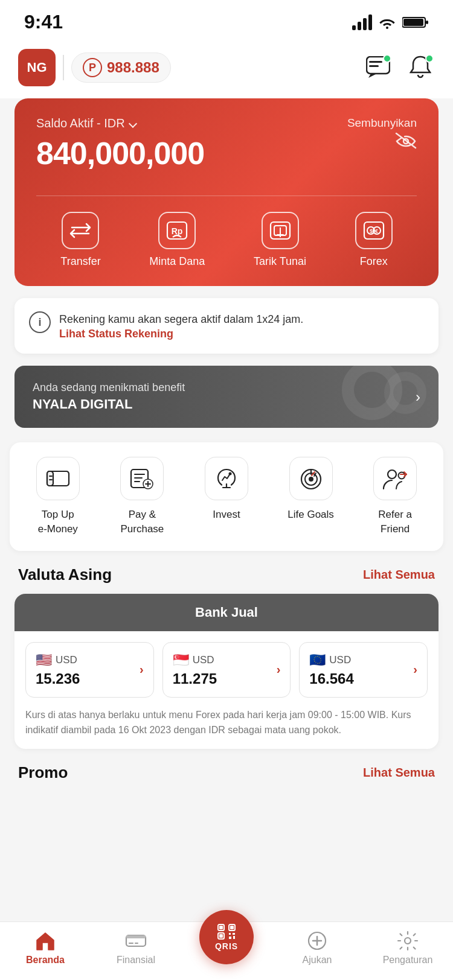 The width and height of the screenshot is (453, 980). What do you see at coordinates (362, 22) in the screenshot?
I see `signal-icon` at bounding box center [362, 22].